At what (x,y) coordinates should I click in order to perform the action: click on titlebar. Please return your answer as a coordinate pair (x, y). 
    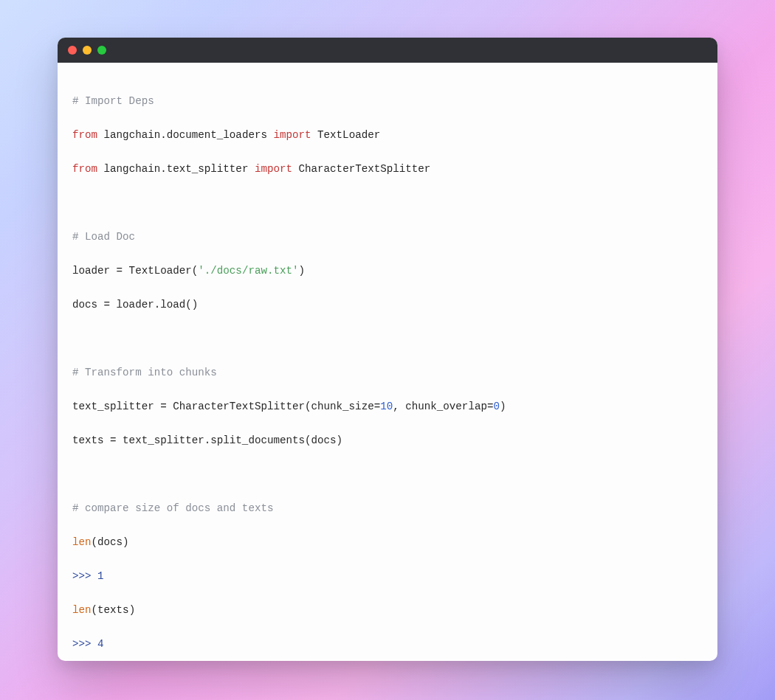
    Looking at the image, I should click on (388, 50).